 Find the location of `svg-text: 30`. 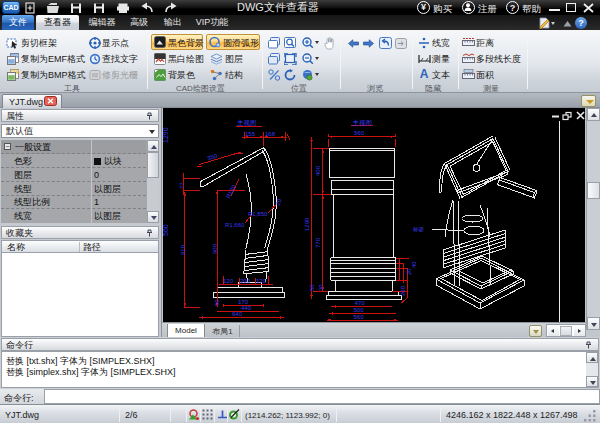

svg-text: 30 is located at coordinates (321, 288).